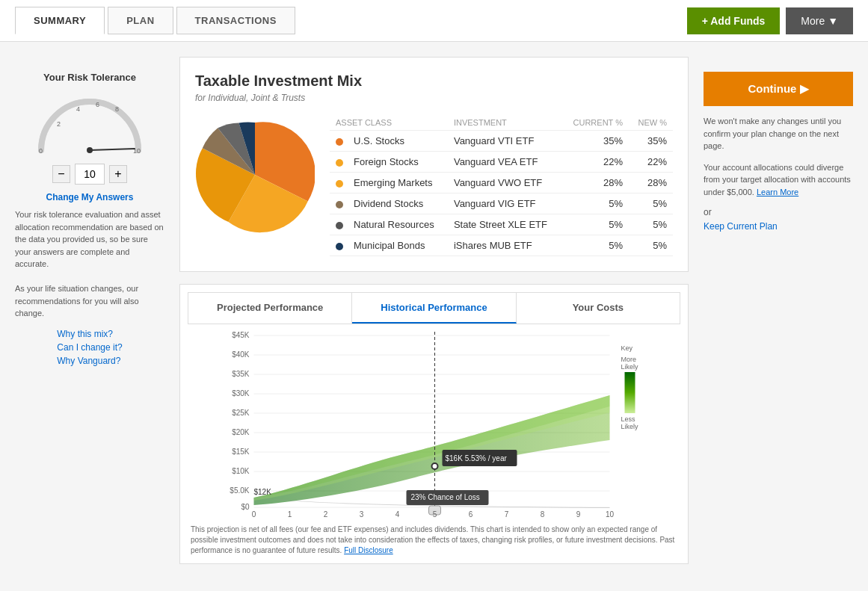 The height and width of the screenshot is (591, 868). I want to click on table-row: Foreign Stocks Vanguard VEA ETF 22% 22%, so click(501, 162).